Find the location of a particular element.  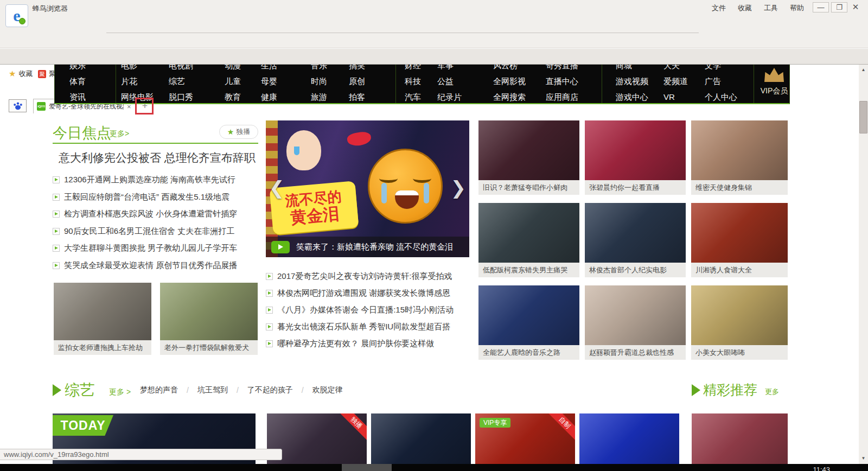

focus-headline: 意大利修宪公投被否 总理伦齐宣布辞职 is located at coordinates (159, 158).